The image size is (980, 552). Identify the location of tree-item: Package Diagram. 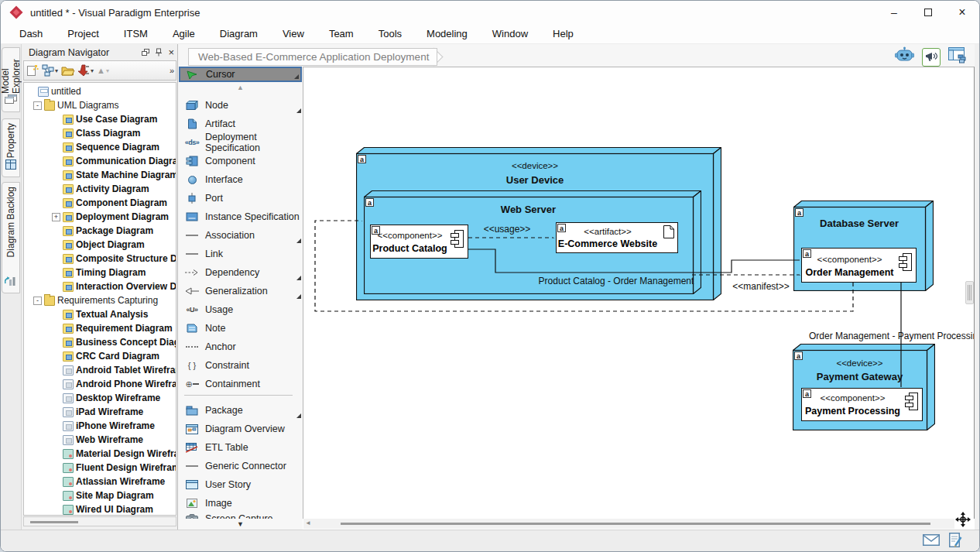
(100, 231).